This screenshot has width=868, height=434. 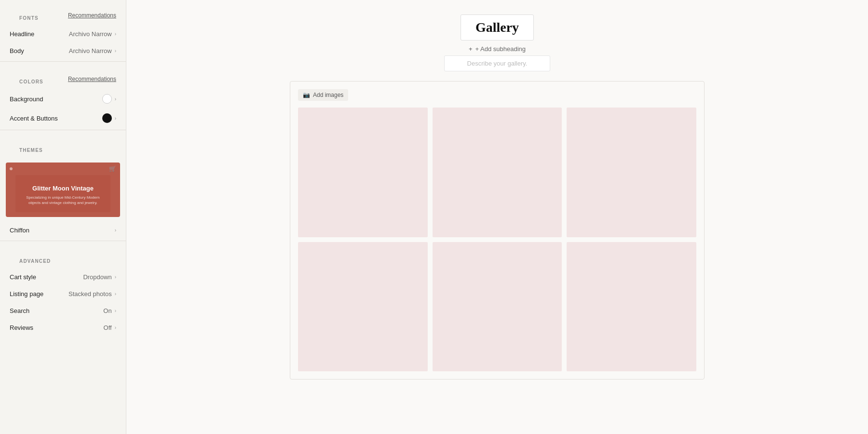 I want to click on theme-dot-icon, so click(x=11, y=169).